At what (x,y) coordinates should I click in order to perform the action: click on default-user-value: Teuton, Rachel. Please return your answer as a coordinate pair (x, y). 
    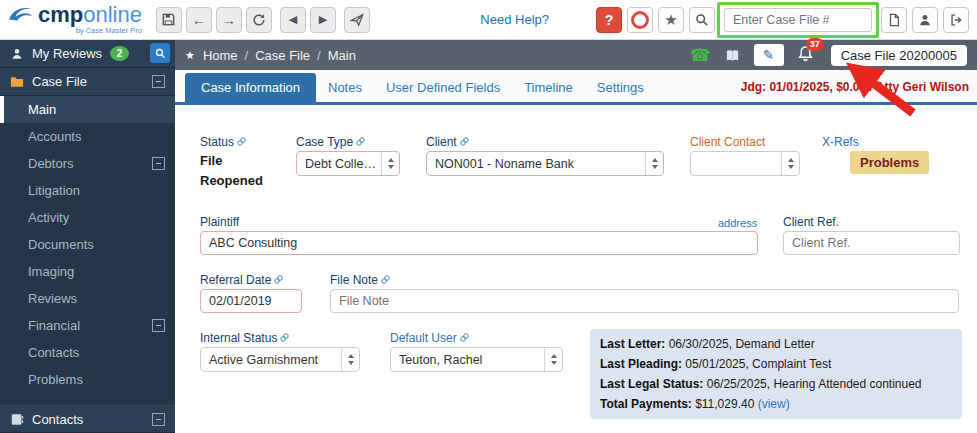
    Looking at the image, I should click on (440, 360).